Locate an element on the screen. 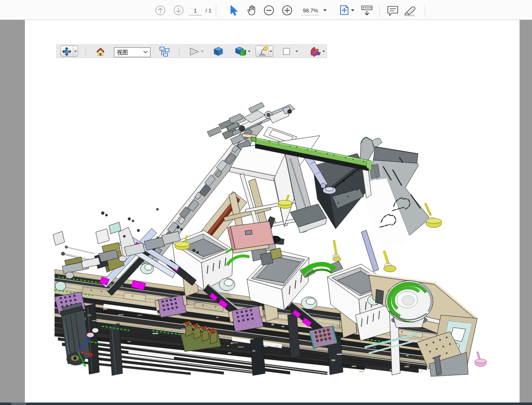 The image size is (532, 405). svg-text: 98.7% is located at coordinates (311, 11).